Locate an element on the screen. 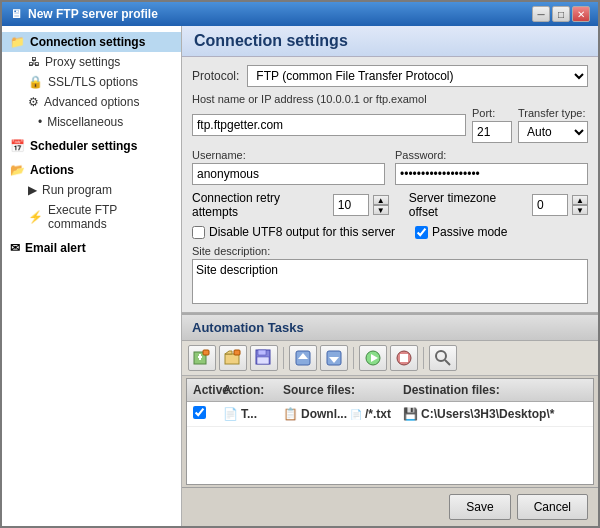  task-action-text: T... is located at coordinates (249, 414).